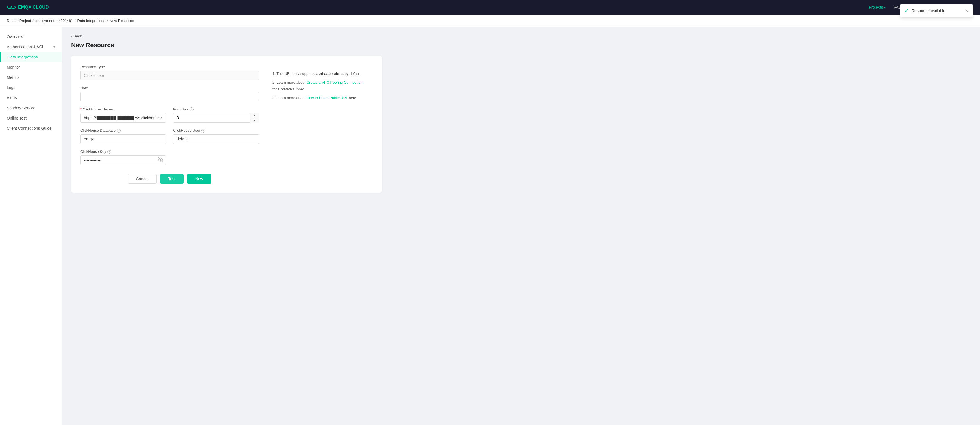 This screenshot has width=980, height=425. I want to click on sidebar-item-alerts: Alerts, so click(31, 98).